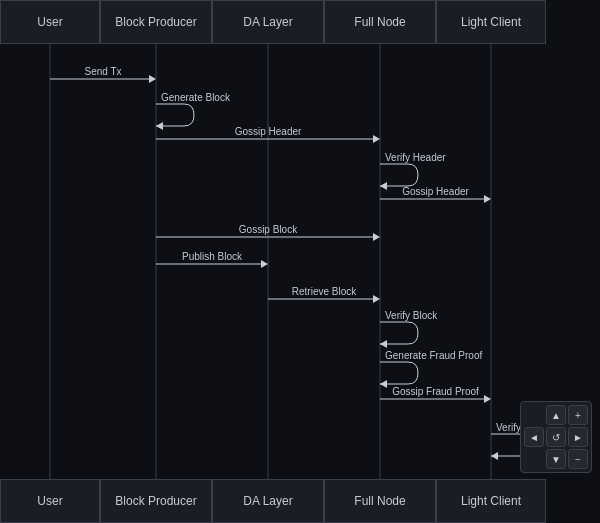  What do you see at coordinates (556, 437) in the screenshot?
I see `nav-reset-button: ↺` at bounding box center [556, 437].